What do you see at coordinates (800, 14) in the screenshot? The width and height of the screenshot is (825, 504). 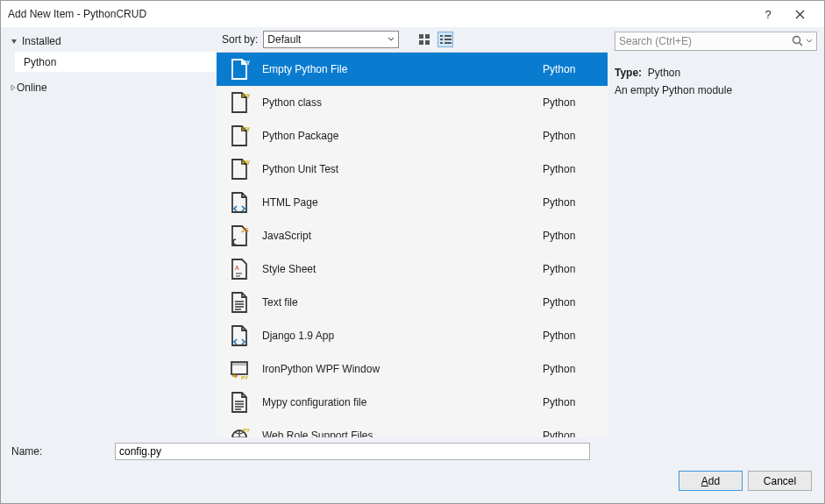 I see `close-icon` at bounding box center [800, 14].